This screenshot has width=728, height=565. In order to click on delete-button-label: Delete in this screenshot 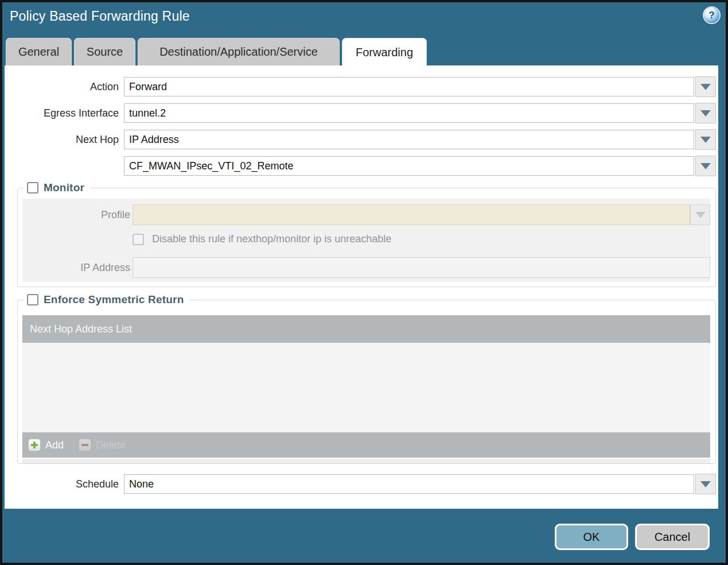, I will do `click(111, 446)`.